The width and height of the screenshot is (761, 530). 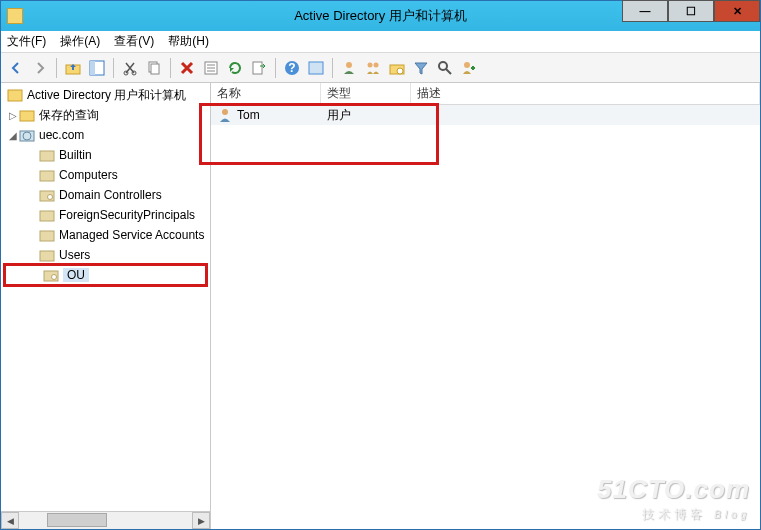 What do you see at coordinates (259, 68) in the screenshot?
I see `export-icon` at bounding box center [259, 68].